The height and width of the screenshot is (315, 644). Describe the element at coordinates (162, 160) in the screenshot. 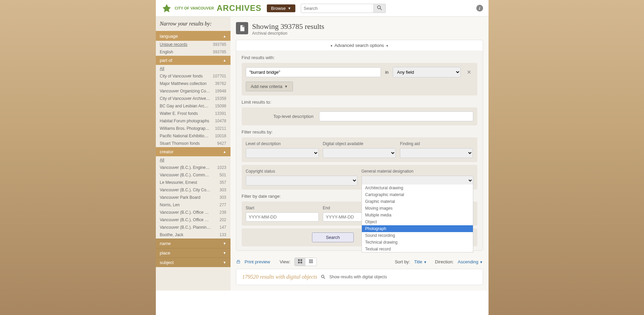

I see `facet-item-label: All` at that location.